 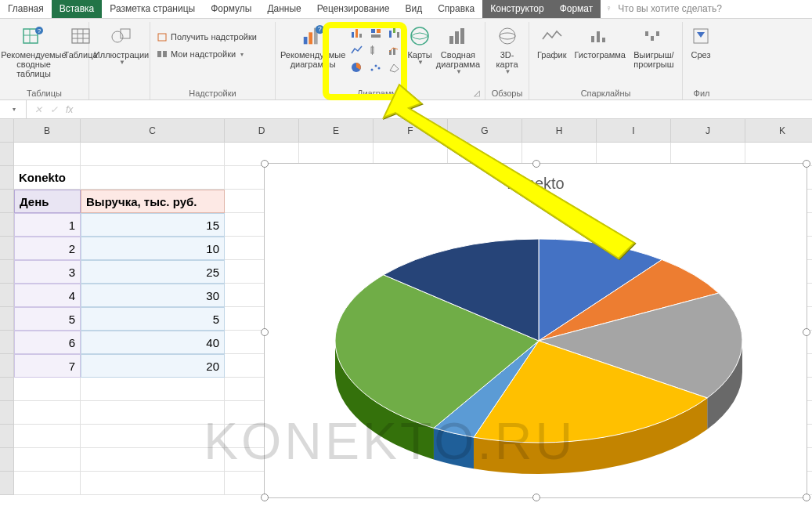 I want to click on value-cell: 5, so click(x=153, y=319).